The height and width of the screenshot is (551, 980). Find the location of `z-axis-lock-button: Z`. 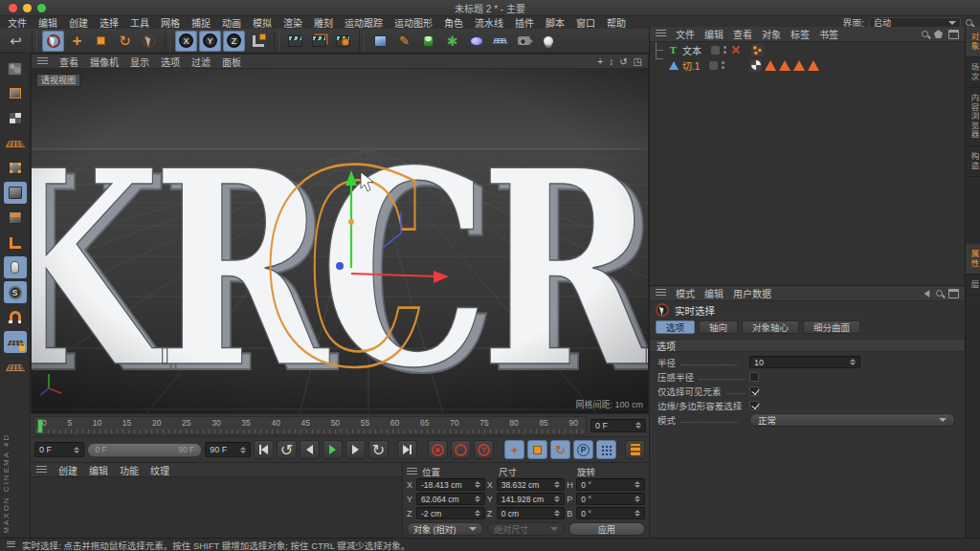

z-axis-lock-button: Z is located at coordinates (234, 41).